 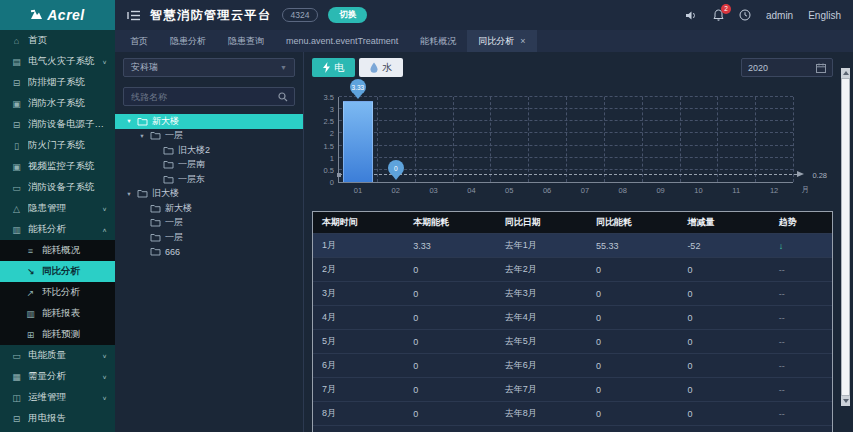 I want to click on sidebar-item-label: 防排烟子系统, so click(x=68, y=82).